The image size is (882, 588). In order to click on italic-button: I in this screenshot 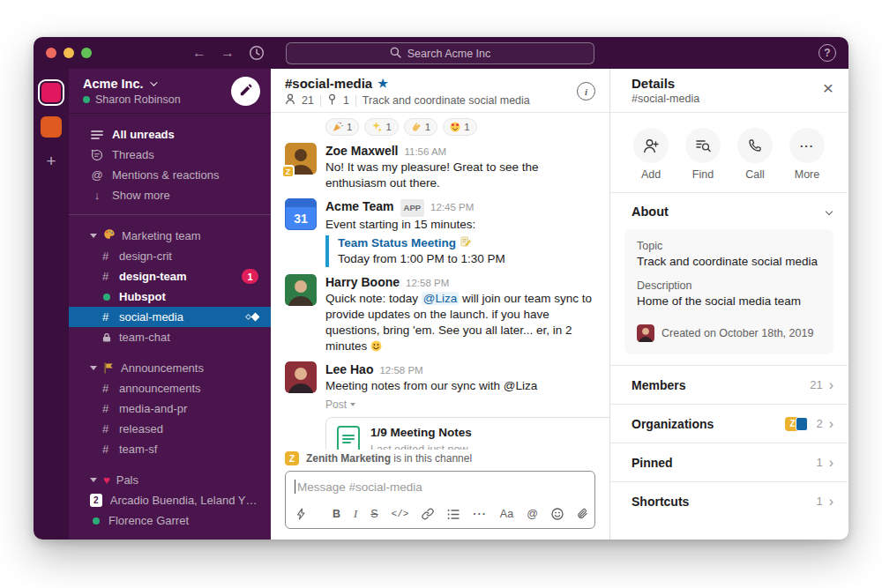, I will do `click(355, 515)`.